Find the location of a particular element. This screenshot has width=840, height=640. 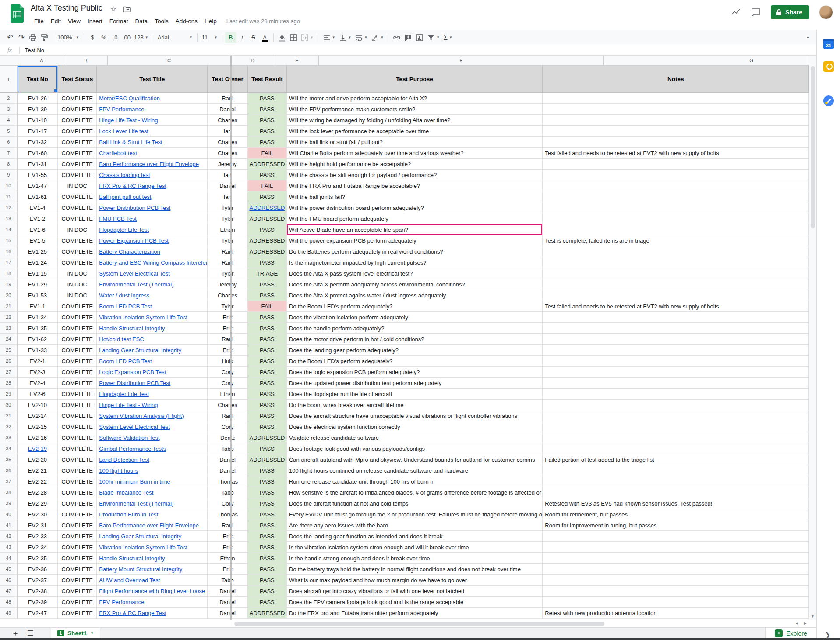

cell-title: System Level Electrical Test is located at coordinates (152, 273).